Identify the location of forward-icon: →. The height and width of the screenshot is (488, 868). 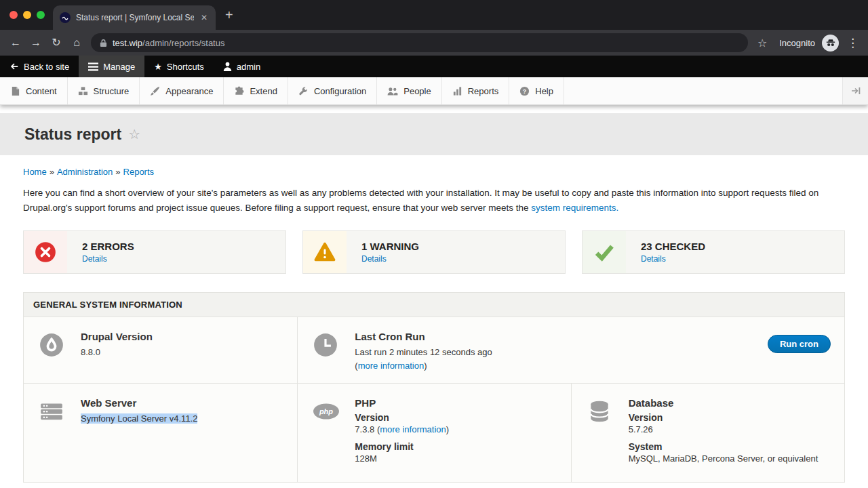
(36, 43).